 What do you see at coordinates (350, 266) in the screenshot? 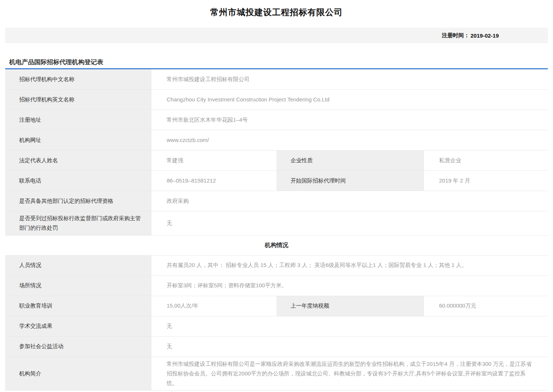
I see `row-value: 共有雇员20 人，其中： 招标专业人员 15 人；工程师 3 人； 英语6级及同…` at bounding box center [350, 266].